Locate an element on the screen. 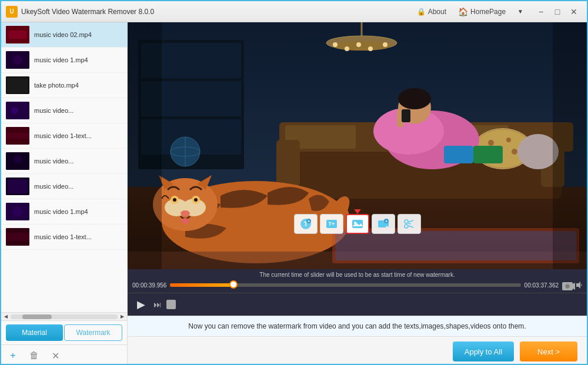 This screenshot has width=588, height=365. add-video-button: + is located at coordinates (383, 224).